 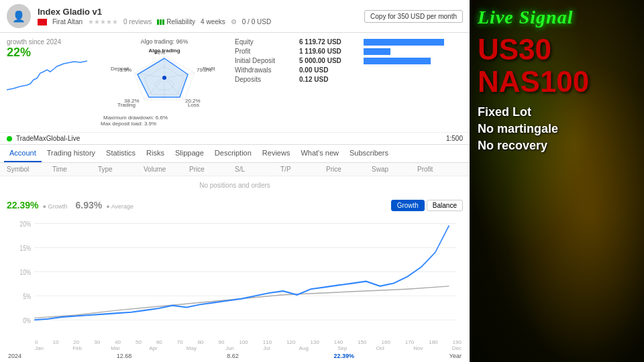 I want to click on features-list: Fixed Lot No martingale No recovery, so click(x=557, y=129).